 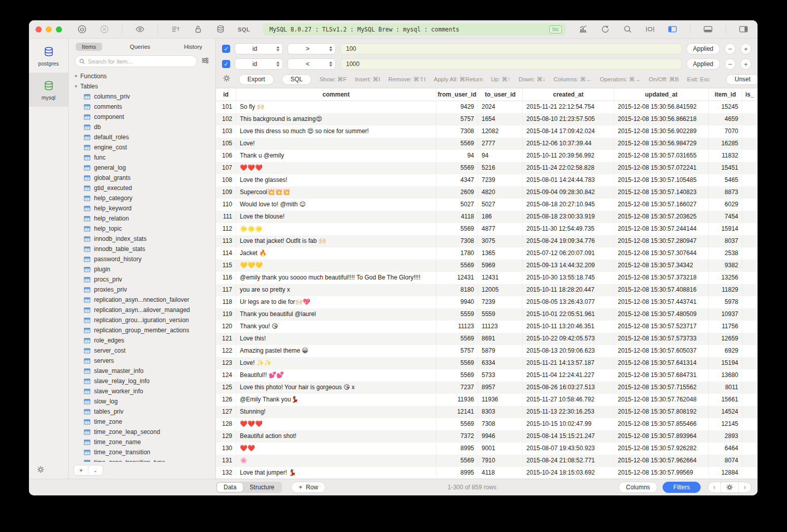 What do you see at coordinates (142, 147) in the screenshot?
I see `sidebar-table-item: engine_cost` at bounding box center [142, 147].